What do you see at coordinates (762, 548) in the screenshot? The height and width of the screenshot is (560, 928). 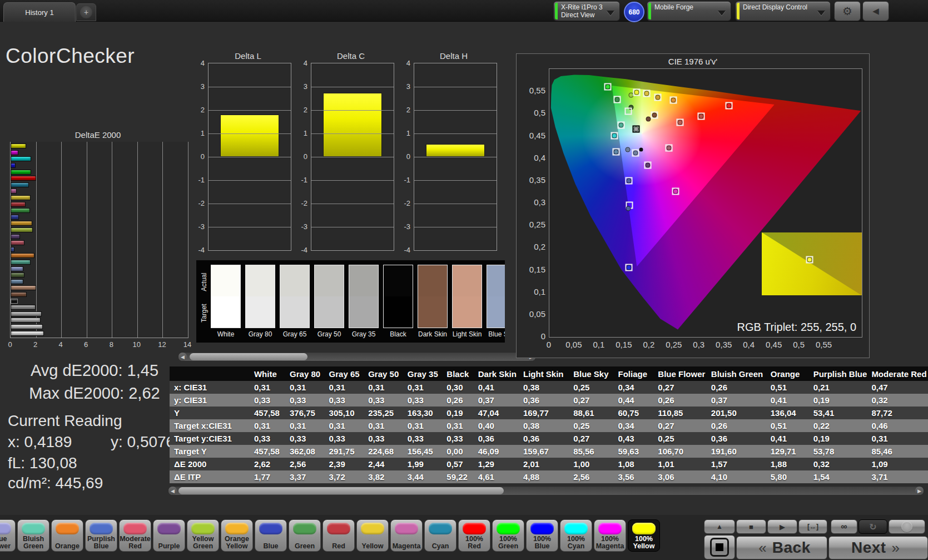 I see `chevrons-left-icon: «` at bounding box center [762, 548].